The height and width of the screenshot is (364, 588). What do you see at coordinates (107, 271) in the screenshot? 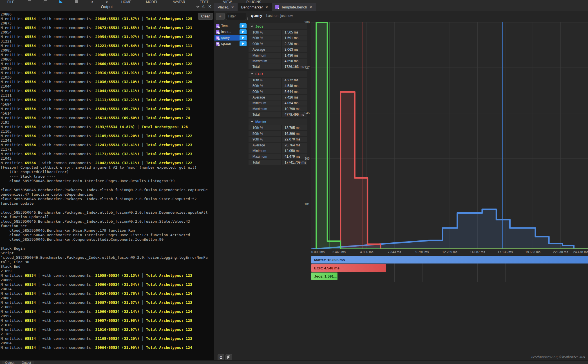
I see `console-log-line: 21059` at bounding box center [107, 271].